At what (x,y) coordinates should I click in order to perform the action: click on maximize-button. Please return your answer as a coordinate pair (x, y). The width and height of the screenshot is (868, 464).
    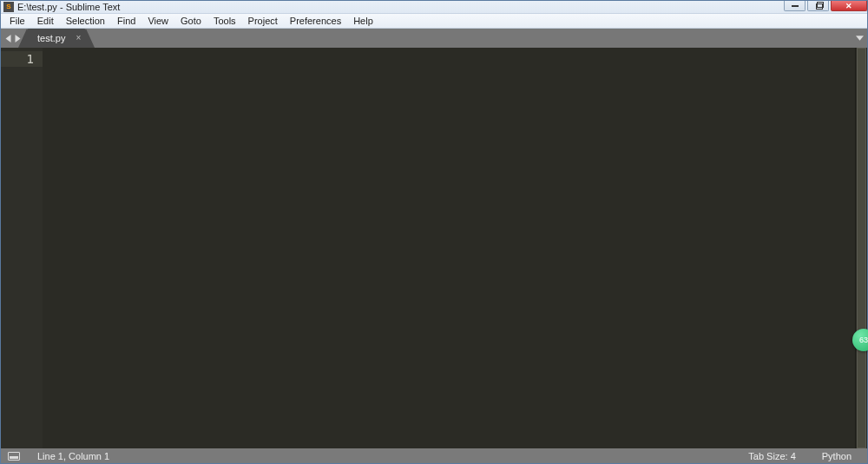
    Looking at the image, I should click on (818, 6).